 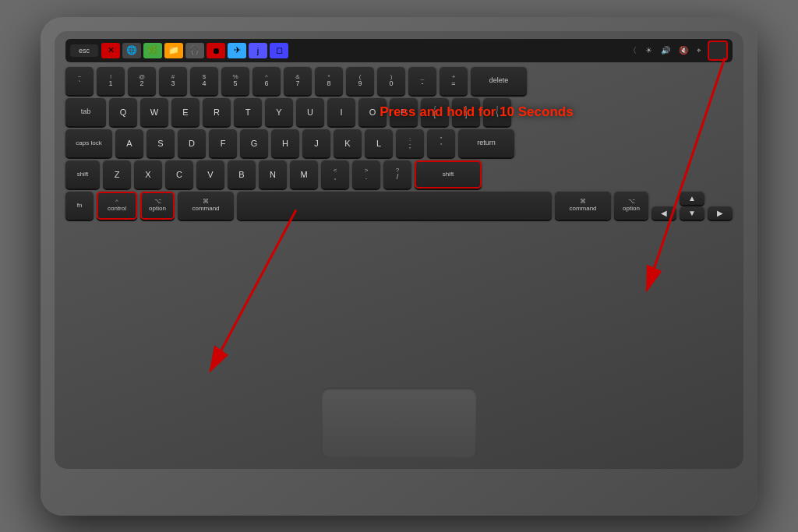 What do you see at coordinates (448, 174) in the screenshot?
I see `key-shift-right: shift` at bounding box center [448, 174].